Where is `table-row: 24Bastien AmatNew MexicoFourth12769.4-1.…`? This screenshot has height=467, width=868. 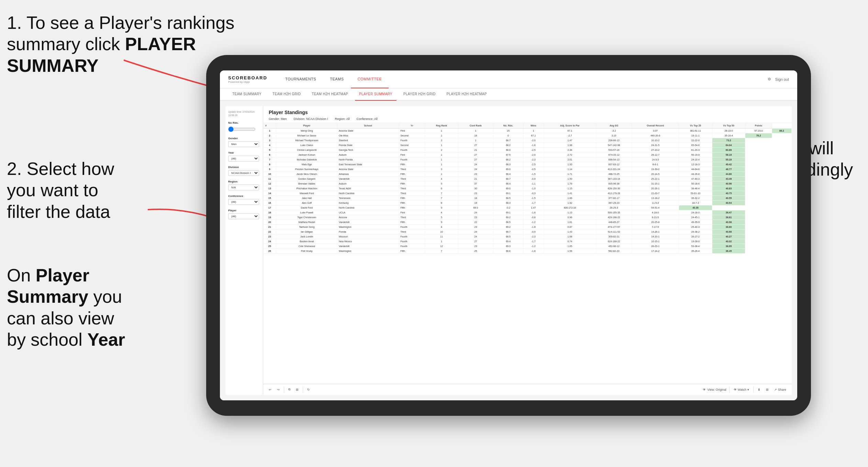 table-row: 24Bastien AmatNew MexicoFourth12769.4-1.… is located at coordinates (527, 242).